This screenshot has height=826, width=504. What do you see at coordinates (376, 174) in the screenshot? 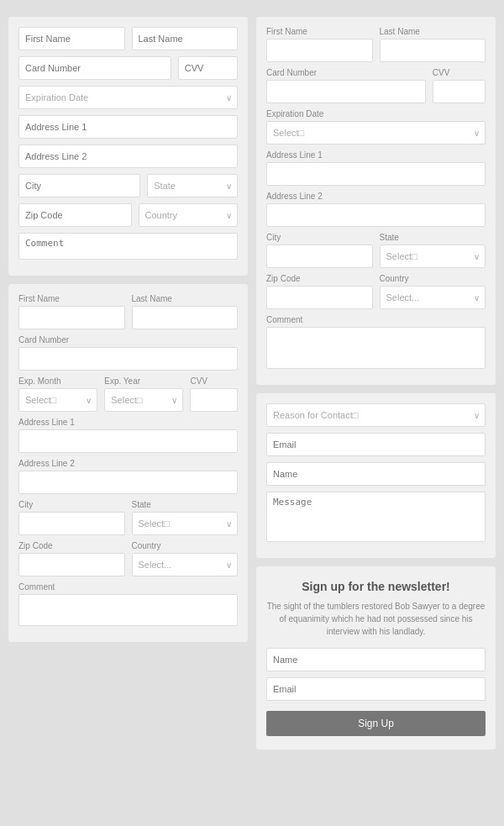
I see `right1-address1` at bounding box center [376, 174].